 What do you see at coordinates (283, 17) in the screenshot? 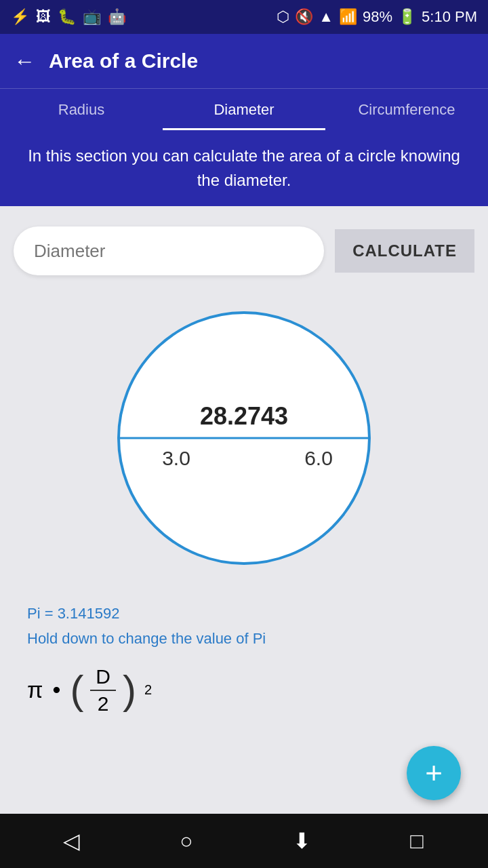
I see `bluetooth-icon: ⬡` at bounding box center [283, 17].